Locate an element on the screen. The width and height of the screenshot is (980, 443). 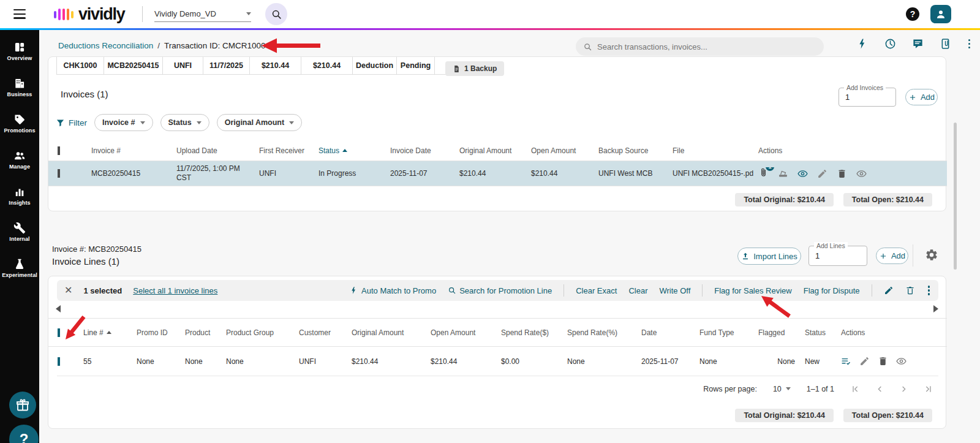
sidebar-item-experimental: Experimental is located at coordinates (20, 276).